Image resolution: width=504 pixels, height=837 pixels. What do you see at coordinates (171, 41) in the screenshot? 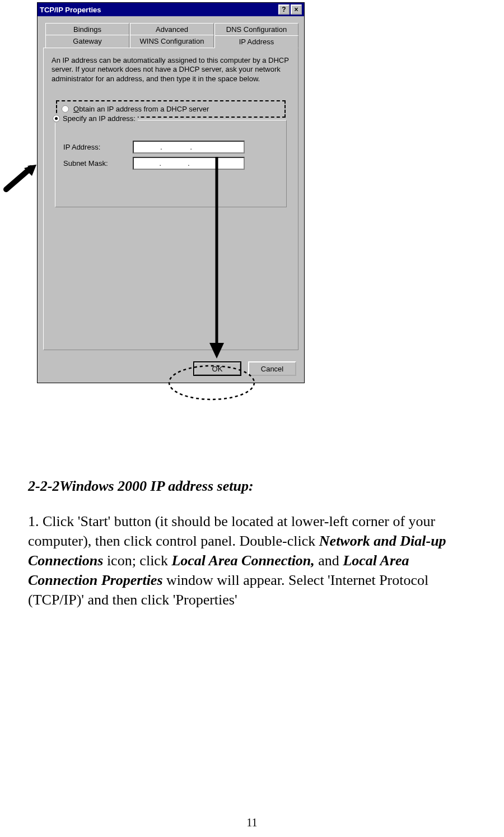
I see `tab-row-2: Gateway WINS Configuration IP Address` at bounding box center [171, 41].